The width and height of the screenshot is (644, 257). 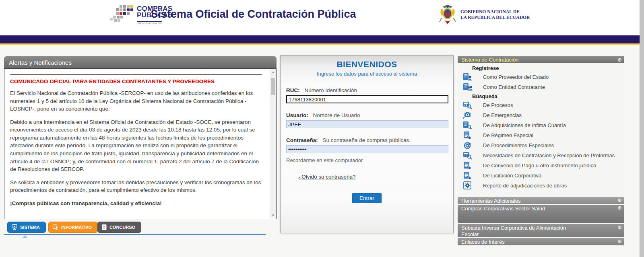 What do you see at coordinates (336, 115) in the screenshot?
I see `usuario-hint: Nombre de Usuario` at bounding box center [336, 115].